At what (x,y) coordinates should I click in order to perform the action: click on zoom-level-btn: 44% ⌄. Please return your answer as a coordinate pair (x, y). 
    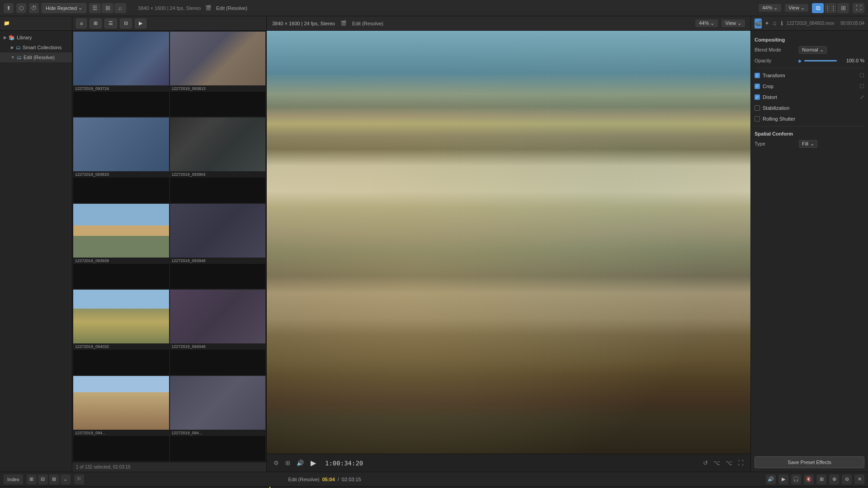
    Looking at the image, I should click on (770, 8).